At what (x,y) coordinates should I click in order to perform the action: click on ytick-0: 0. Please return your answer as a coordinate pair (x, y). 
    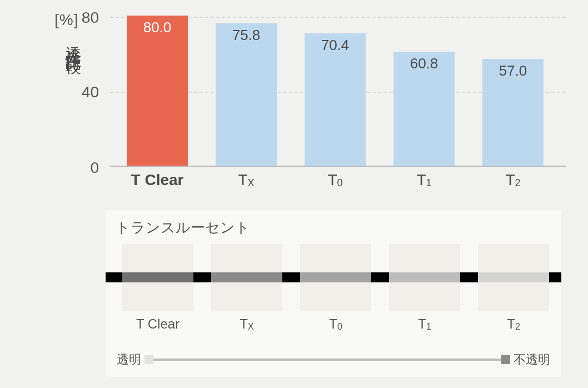
    Looking at the image, I should click on (82, 168).